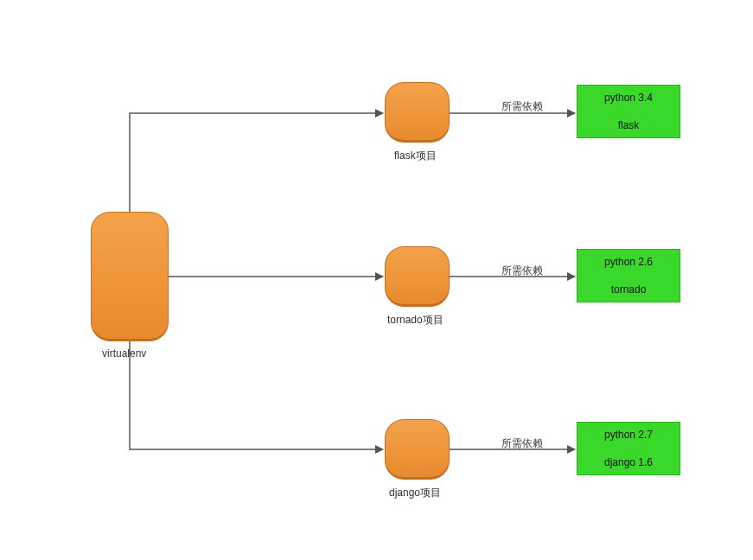  Describe the element at coordinates (629, 449) in the screenshot. I see `dep-box-django: python 2.7 django 1.6` at that location.